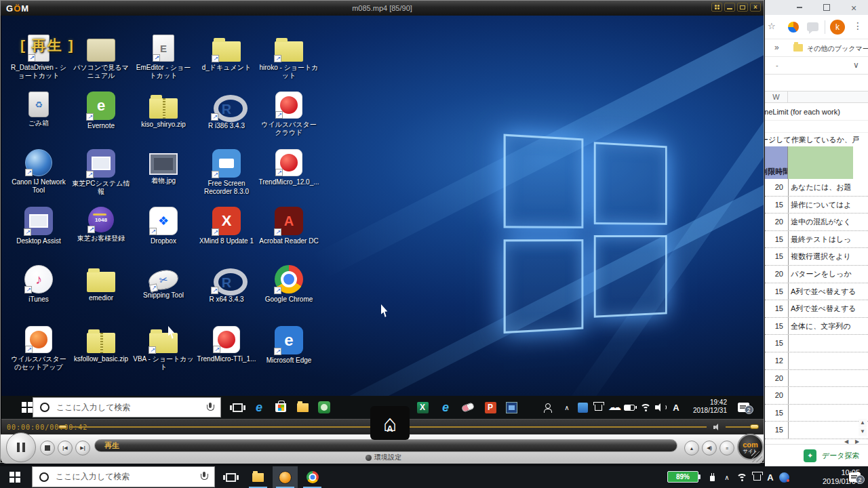  Describe the element at coordinates (858, 26) in the screenshot. I see `chrome-menu-icon` at that location.